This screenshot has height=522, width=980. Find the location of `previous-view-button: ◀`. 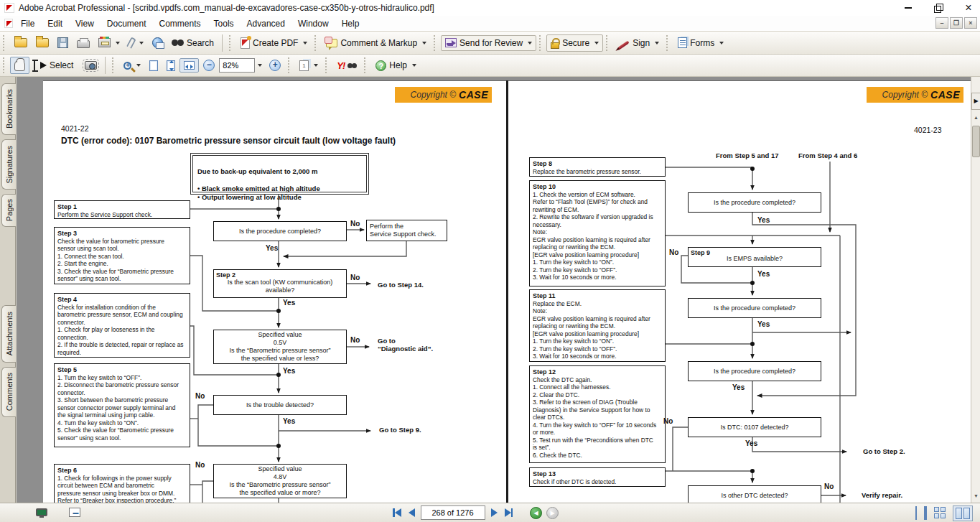

previous-view-button: ◀ is located at coordinates (536, 513).